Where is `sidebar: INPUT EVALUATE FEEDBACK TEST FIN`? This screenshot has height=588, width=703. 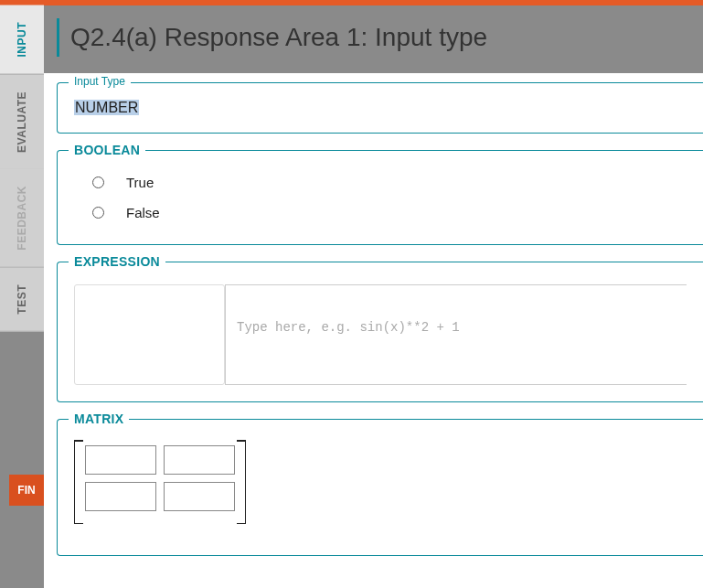 sidebar: INPUT EVALUATE FEEDBACK TEST FIN is located at coordinates (22, 296).